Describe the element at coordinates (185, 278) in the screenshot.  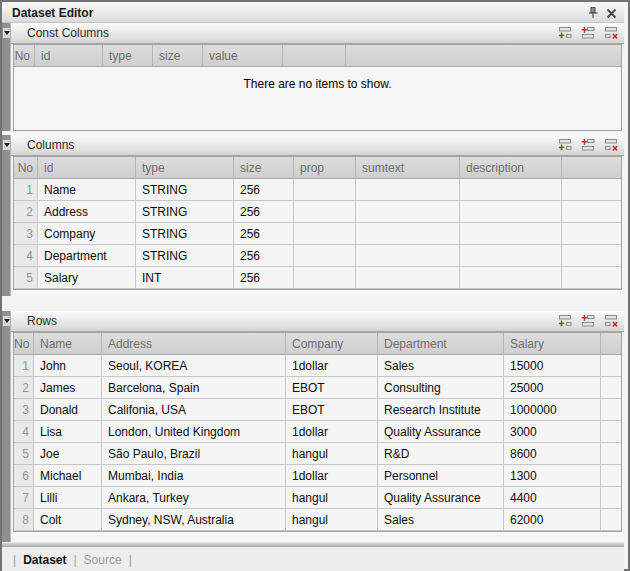
I see `grid-cell: INT` at that location.